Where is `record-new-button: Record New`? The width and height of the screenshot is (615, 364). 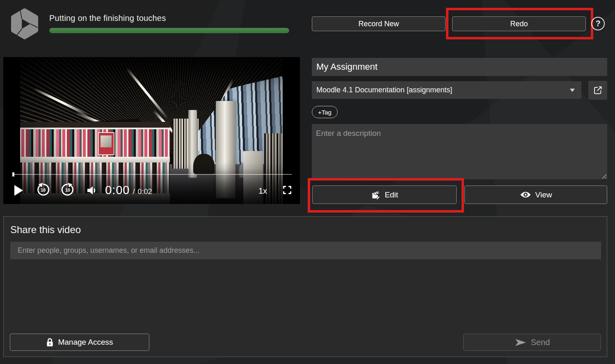 record-new-button: Record New is located at coordinates (379, 24).